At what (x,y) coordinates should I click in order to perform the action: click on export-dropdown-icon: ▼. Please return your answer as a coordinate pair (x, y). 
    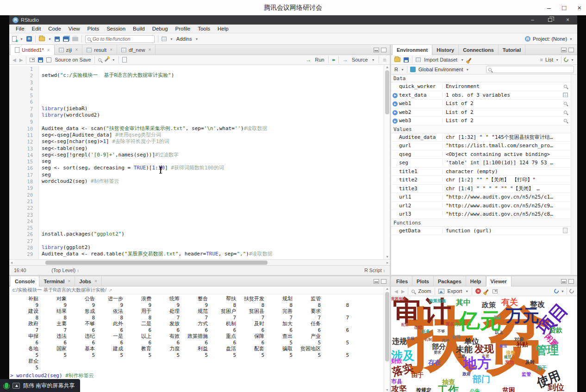
    Looking at the image, I should click on (467, 292).